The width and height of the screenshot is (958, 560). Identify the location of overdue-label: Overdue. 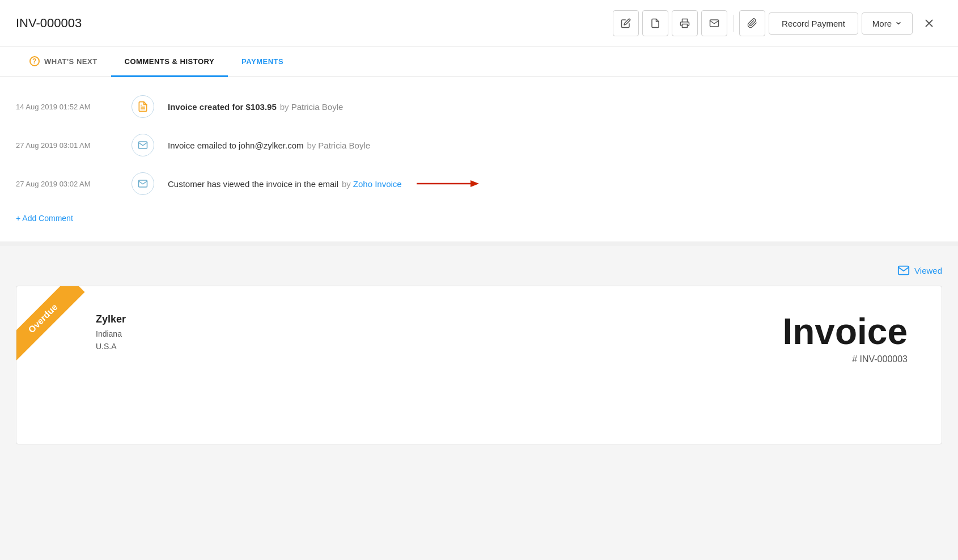
(51, 323).